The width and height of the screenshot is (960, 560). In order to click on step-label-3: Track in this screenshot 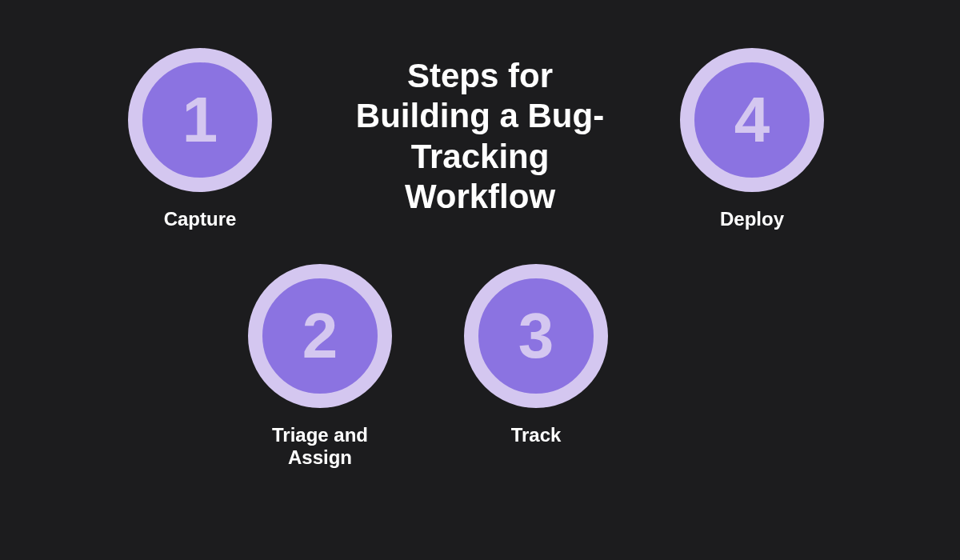, I will do `click(536, 435)`.